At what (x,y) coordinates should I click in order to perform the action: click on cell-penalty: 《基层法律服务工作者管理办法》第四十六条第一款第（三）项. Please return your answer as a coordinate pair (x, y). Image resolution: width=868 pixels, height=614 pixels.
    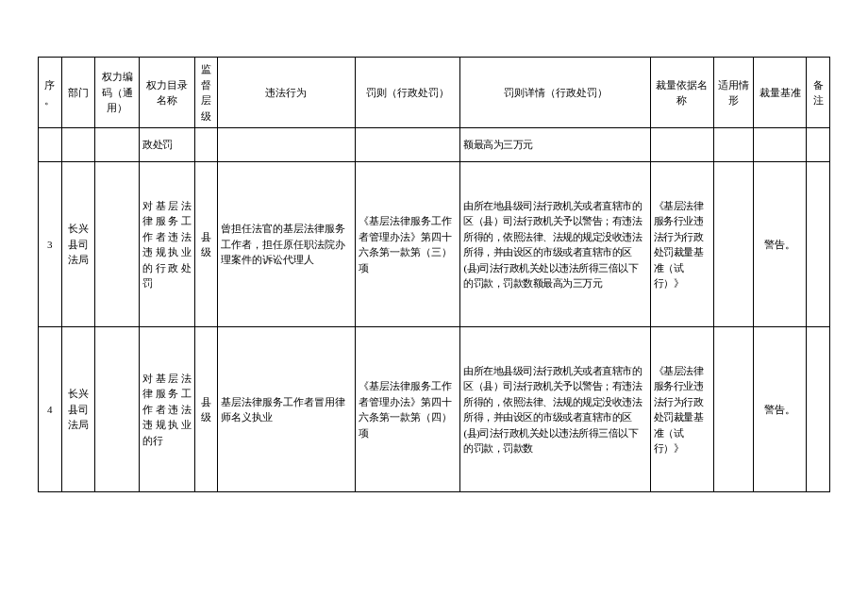
    Looking at the image, I should click on (408, 245).